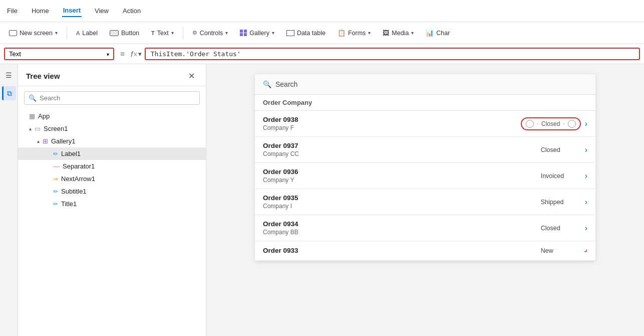  I want to click on controls-button: ⚙ Controls, so click(210, 33).